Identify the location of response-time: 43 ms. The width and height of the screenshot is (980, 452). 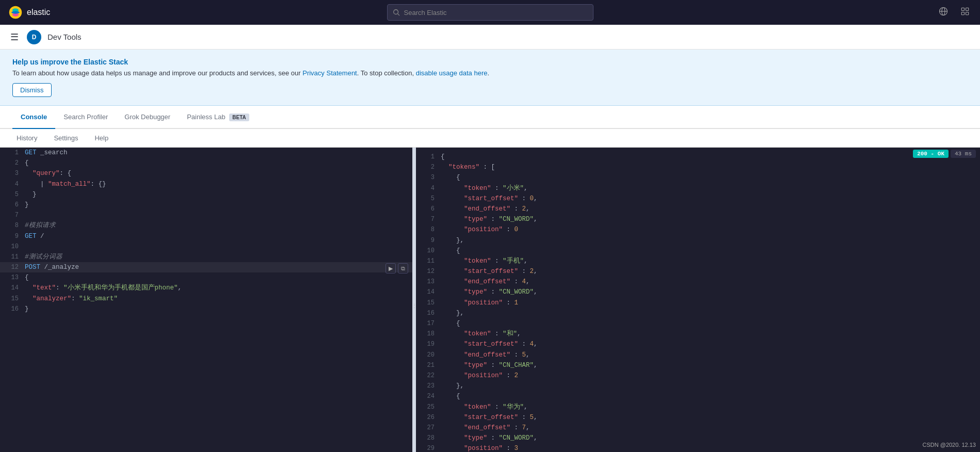
(963, 154).